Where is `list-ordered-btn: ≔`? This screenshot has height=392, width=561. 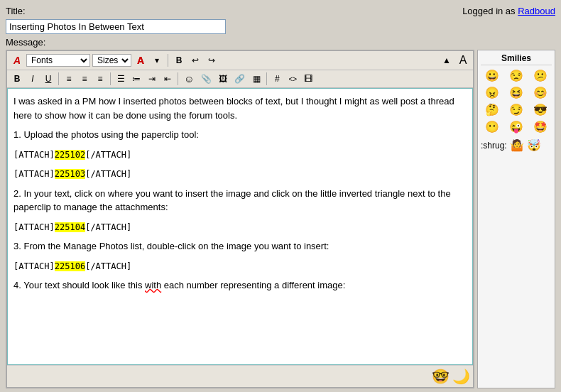 list-ordered-btn: ≔ is located at coordinates (136, 79).